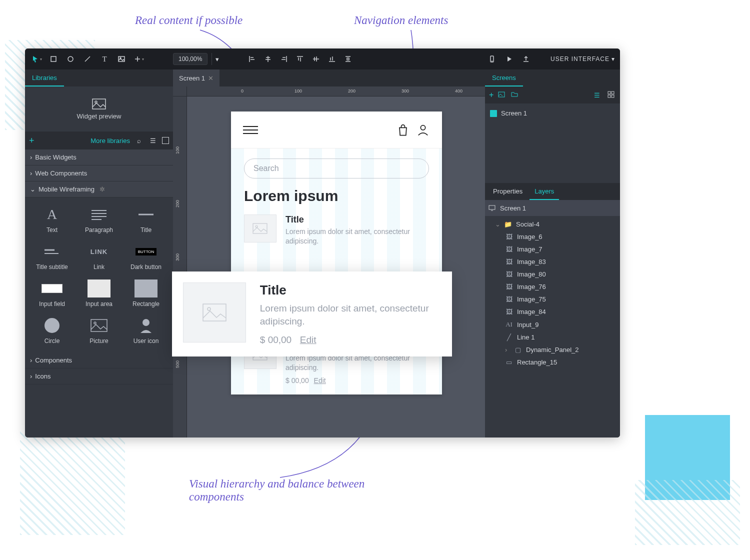 The image size is (750, 560). I want to click on cat-web-components: ›Web Components, so click(99, 174).